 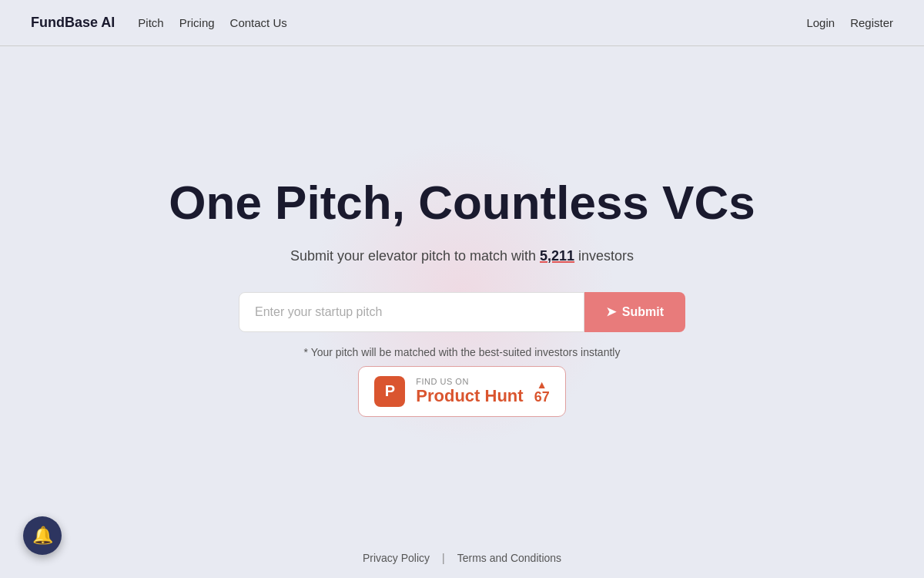 What do you see at coordinates (510, 558) in the screenshot?
I see `terms-link: Terms and Conditions` at bounding box center [510, 558].